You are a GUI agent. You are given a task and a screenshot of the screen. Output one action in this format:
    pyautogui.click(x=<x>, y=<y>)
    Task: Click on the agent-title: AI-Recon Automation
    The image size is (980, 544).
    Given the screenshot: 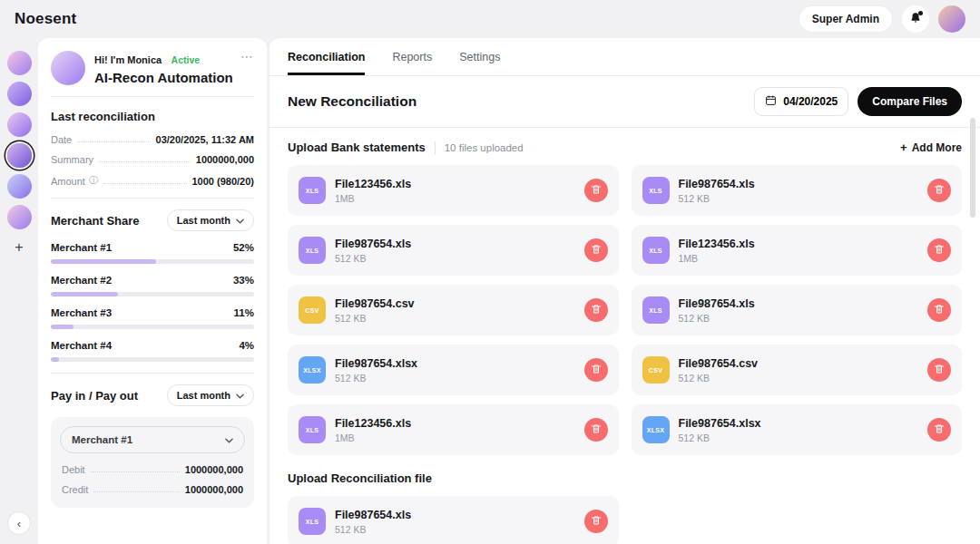 What is the action you would take?
    pyautogui.click(x=163, y=78)
    